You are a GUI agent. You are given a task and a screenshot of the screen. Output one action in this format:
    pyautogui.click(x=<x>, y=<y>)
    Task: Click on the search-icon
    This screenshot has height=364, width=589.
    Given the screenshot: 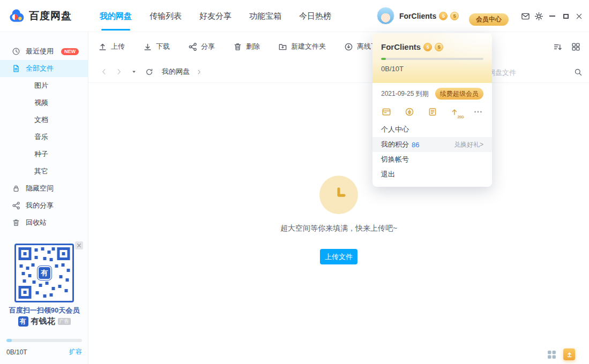 What is the action you would take?
    pyautogui.click(x=578, y=72)
    